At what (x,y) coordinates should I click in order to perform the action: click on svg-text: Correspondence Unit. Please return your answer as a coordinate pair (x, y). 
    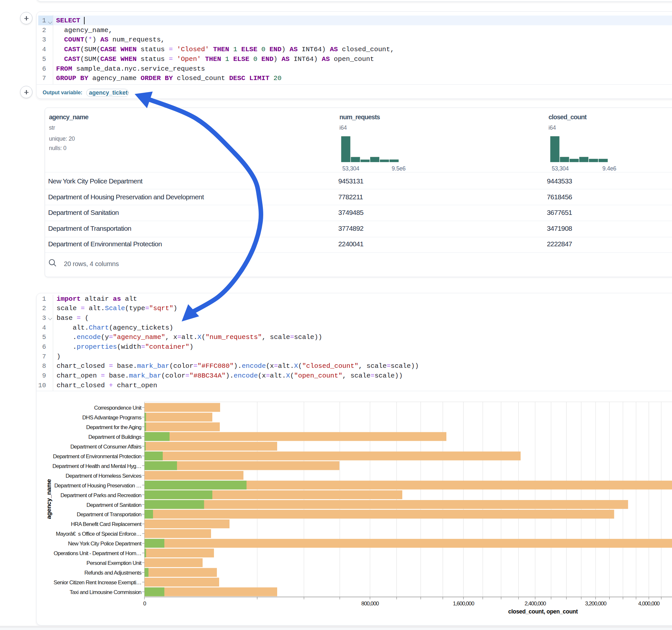
    Looking at the image, I should click on (118, 408).